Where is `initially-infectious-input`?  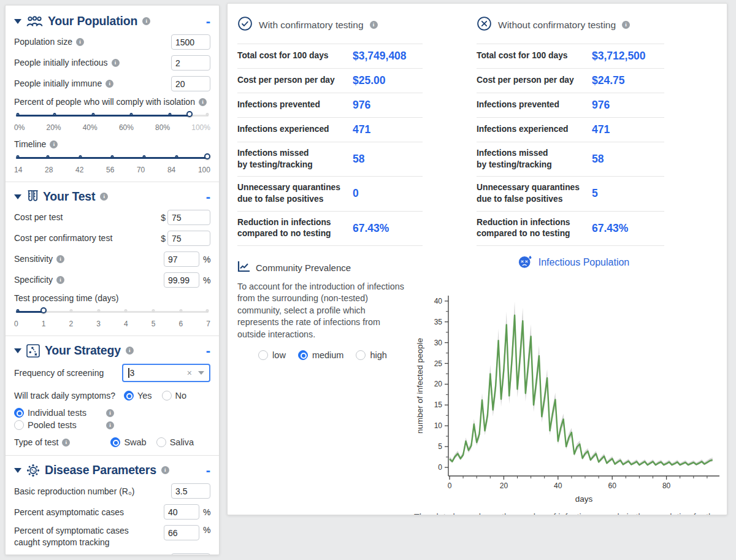
initially-infectious-input is located at coordinates (191, 63).